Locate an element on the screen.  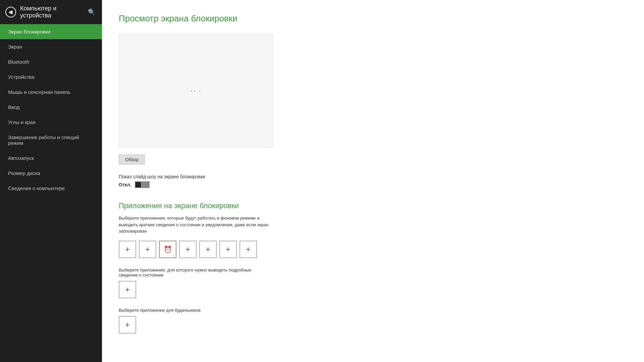
slideshow-section: Показ слайд-шоу на экране блокировки Отк… is located at coordinates (373, 181).